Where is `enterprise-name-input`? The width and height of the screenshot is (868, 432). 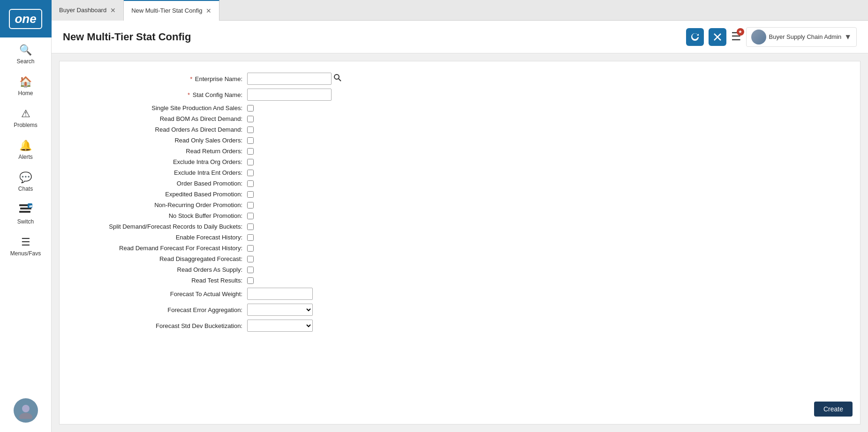 enterprise-name-input is located at coordinates (289, 79).